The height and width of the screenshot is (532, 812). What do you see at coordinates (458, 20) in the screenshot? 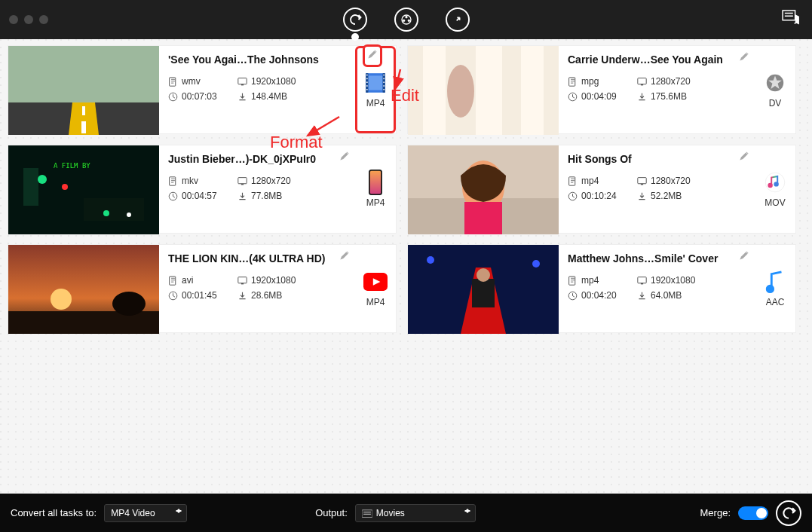
I see `tab-share` at bounding box center [458, 20].